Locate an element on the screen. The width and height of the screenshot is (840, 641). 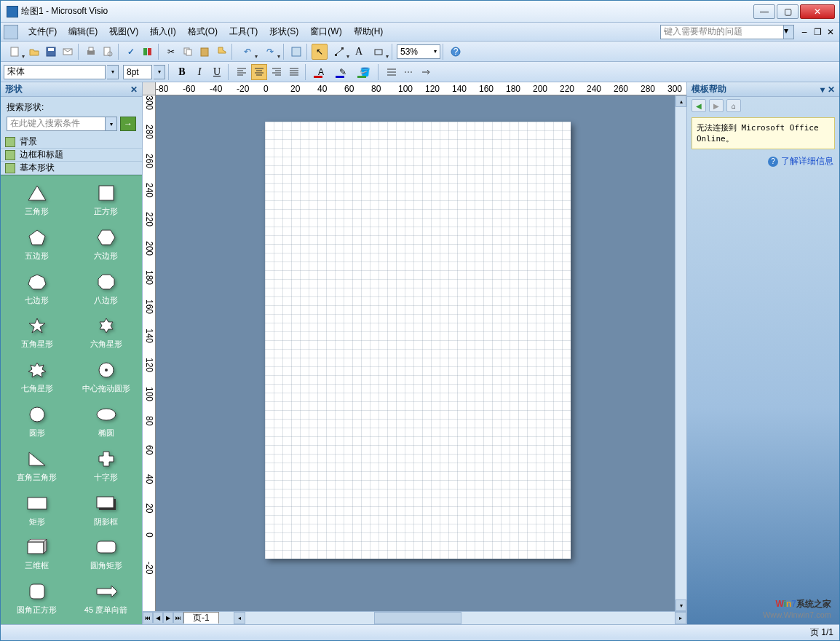
line-color-button: ✎ is located at coordinates (343, 72).